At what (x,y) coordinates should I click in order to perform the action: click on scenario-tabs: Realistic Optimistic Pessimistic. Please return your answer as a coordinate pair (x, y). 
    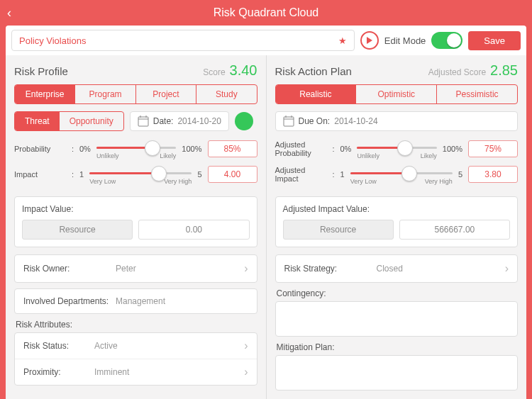
    Looking at the image, I should click on (397, 94).